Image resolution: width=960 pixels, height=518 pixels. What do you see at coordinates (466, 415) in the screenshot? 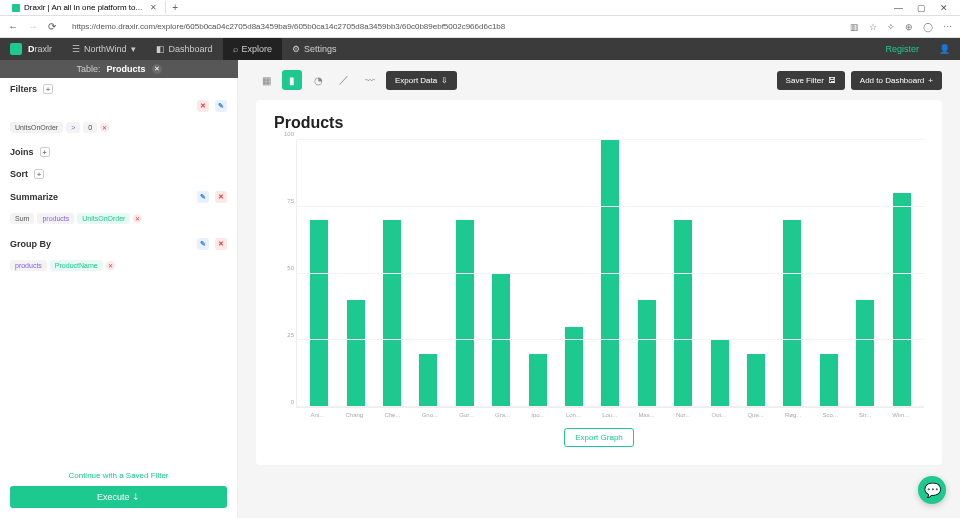
I see `x-tick: Gor...` at bounding box center [466, 415].